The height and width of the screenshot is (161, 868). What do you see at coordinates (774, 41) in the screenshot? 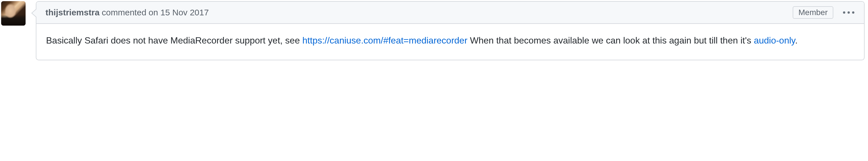
I see `body-link-audio-only: audio-only` at bounding box center [774, 41].